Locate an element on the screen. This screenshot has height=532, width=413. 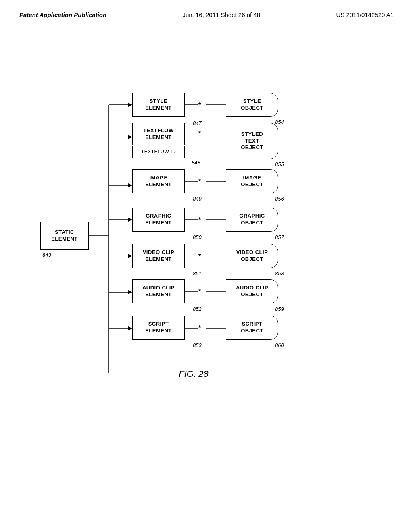
ref-860: 860 is located at coordinates (280, 345).